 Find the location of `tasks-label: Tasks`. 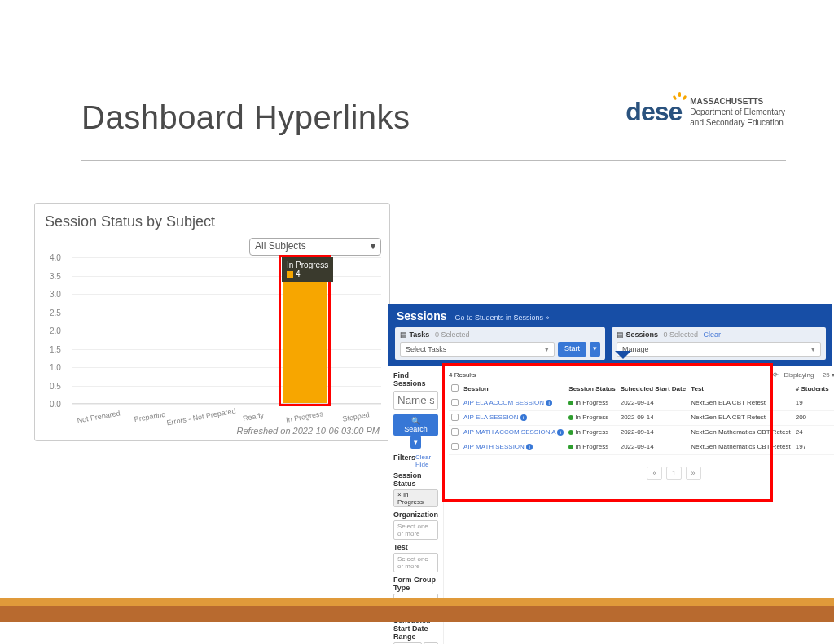

tasks-label: Tasks is located at coordinates (420, 335).